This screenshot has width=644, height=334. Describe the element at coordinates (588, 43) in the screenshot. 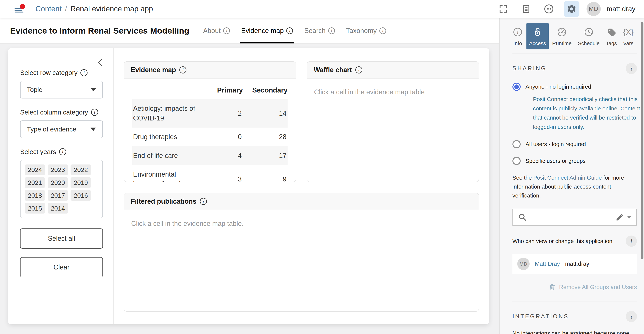

I see `tab-schedule-label: Schedule` at that location.